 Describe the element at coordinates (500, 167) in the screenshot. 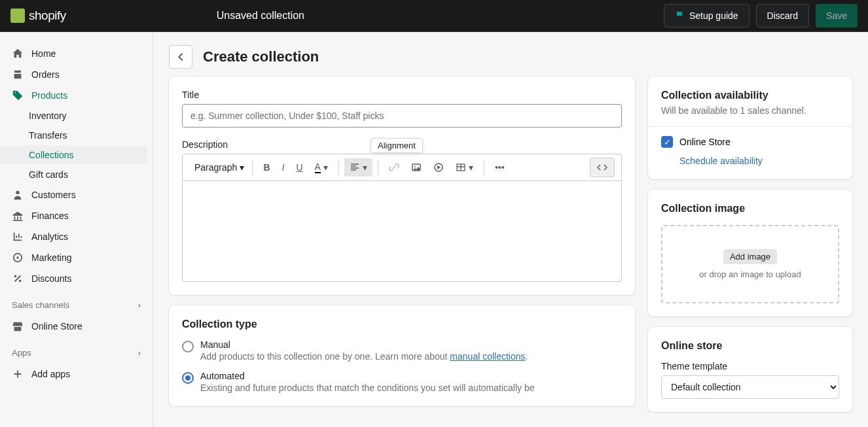

I see `dots-icon: •••` at that location.